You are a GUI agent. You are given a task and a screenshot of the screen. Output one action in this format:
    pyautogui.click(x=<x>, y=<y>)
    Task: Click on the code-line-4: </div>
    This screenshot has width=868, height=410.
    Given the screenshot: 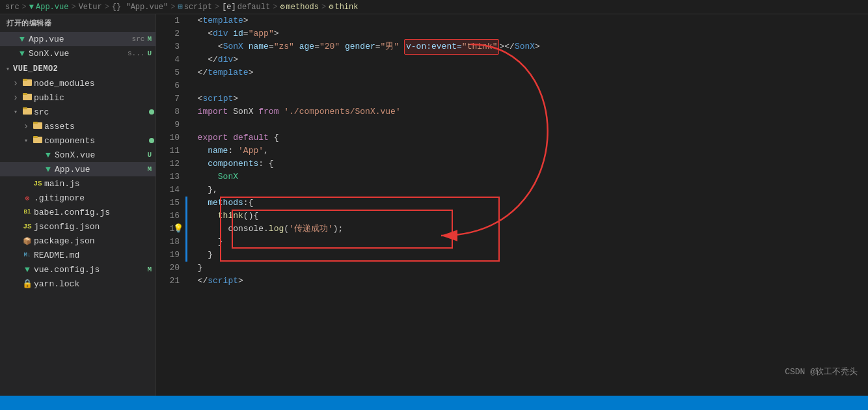 What is the action you would take?
    pyautogui.click(x=521, y=60)
    